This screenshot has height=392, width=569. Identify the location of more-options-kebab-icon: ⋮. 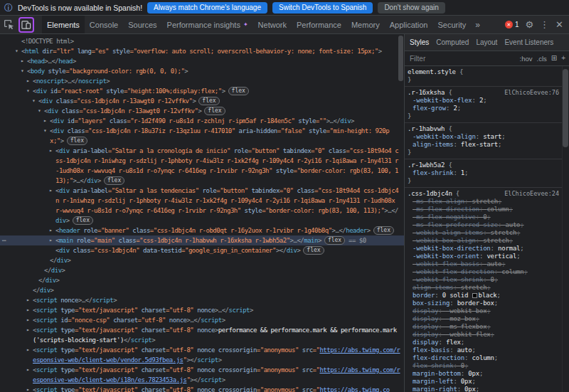
(545, 24).